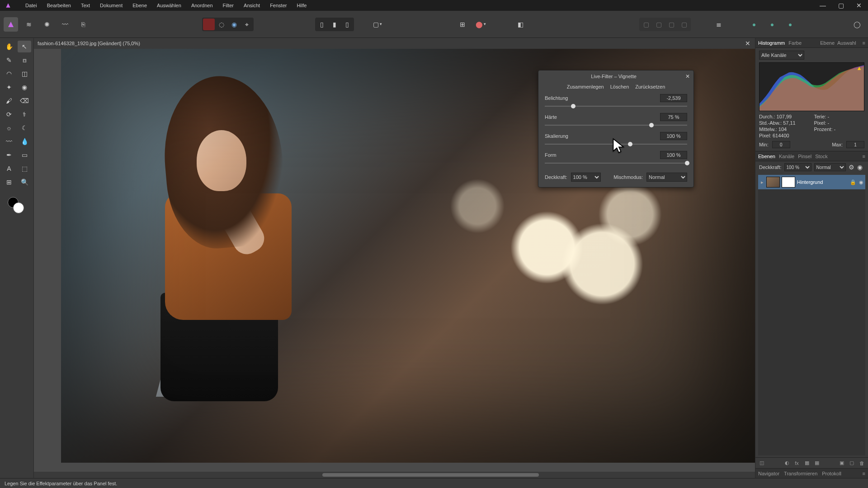 The height and width of the screenshot is (488, 868). Describe the element at coordinates (24, 101) in the screenshot. I see `erase-tool: ⌫` at that location.